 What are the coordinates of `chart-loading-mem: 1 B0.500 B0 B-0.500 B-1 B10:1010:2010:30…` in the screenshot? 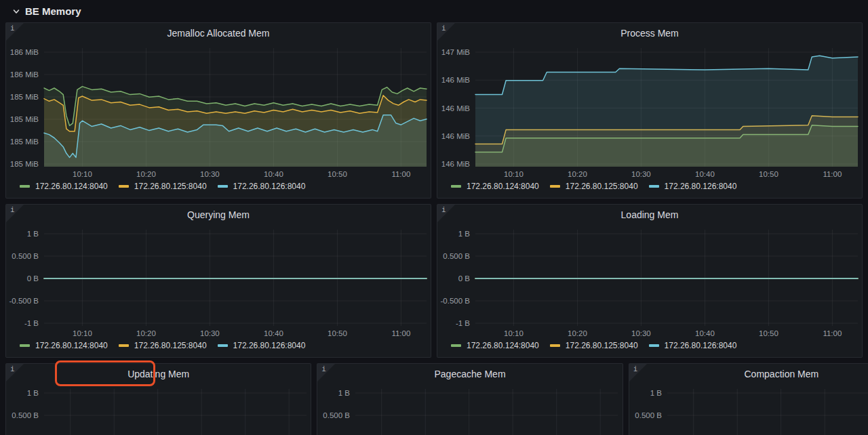 It's located at (650, 281).